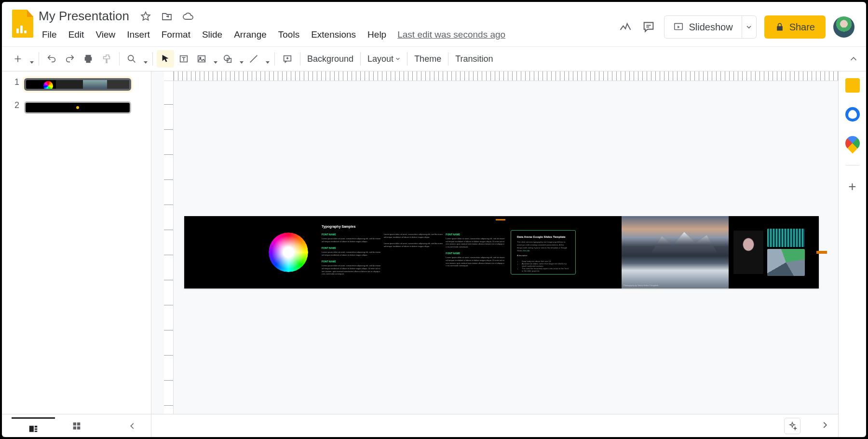  What do you see at coordinates (853, 114) in the screenshot?
I see `contacts-app-icon` at bounding box center [853, 114].